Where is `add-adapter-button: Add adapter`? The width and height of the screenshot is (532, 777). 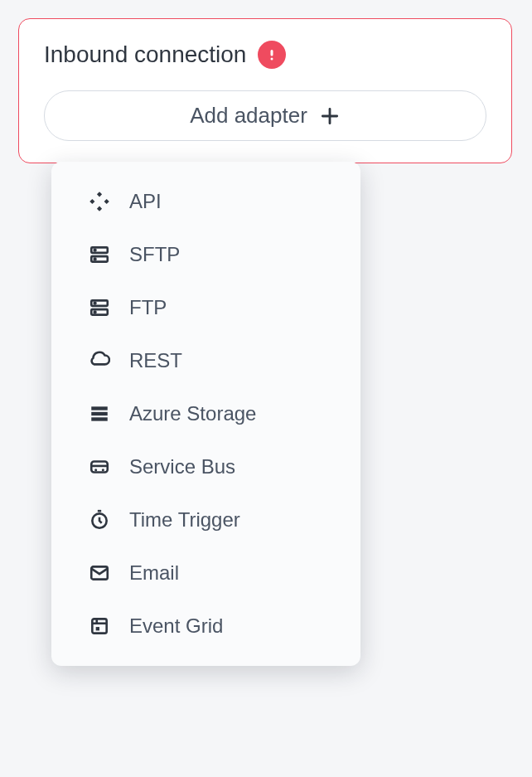
add-adapter-button: Add adapter is located at coordinates (265, 116).